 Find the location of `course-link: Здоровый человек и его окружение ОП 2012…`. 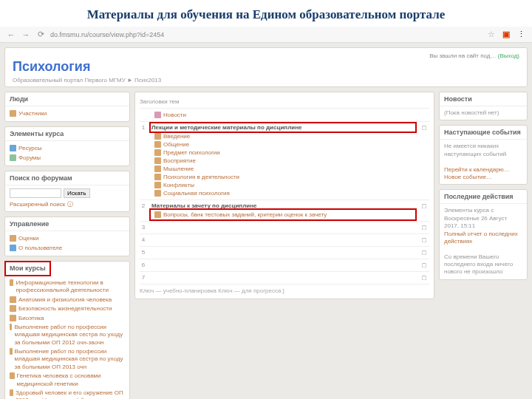

course-link: Здоровый человек и его окружение ОП 2012… is located at coordinates (67, 394).